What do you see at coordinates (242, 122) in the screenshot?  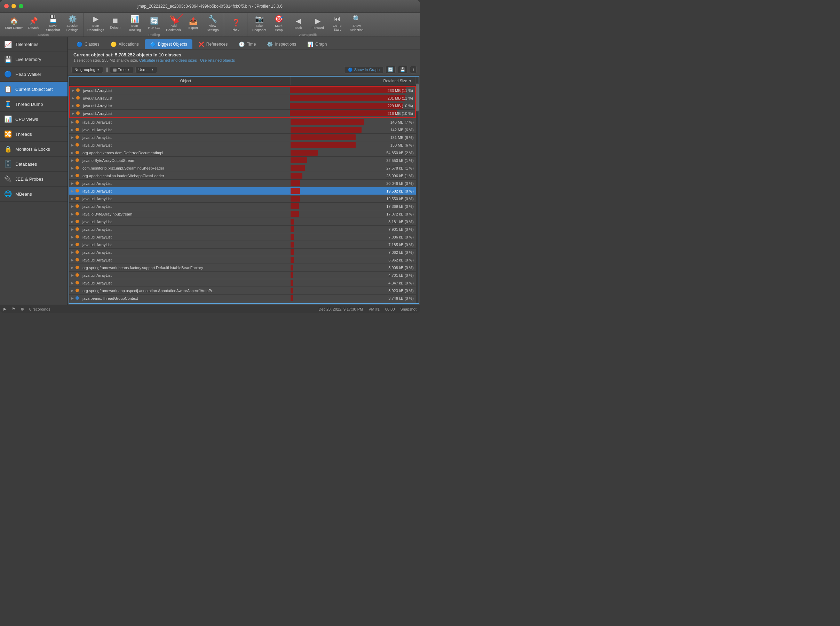 I see `table-row: ▶ java.util.ArrayList 146 MB (7 %)` at bounding box center [242, 122].